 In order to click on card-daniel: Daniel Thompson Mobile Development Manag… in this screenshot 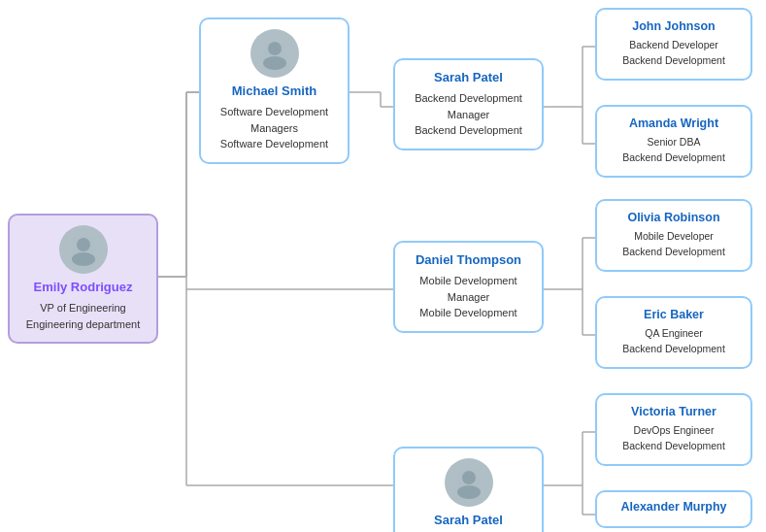, I will do `click(468, 287)`.